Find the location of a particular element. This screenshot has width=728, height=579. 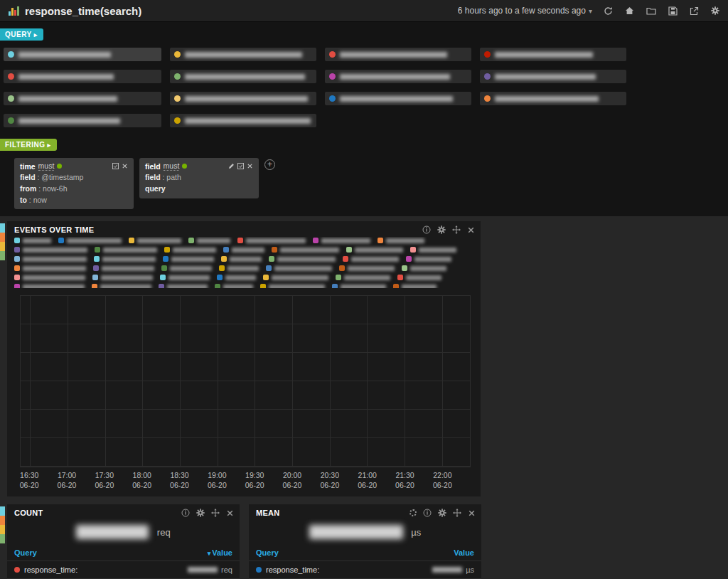

x-icon is located at coordinates (250, 166).